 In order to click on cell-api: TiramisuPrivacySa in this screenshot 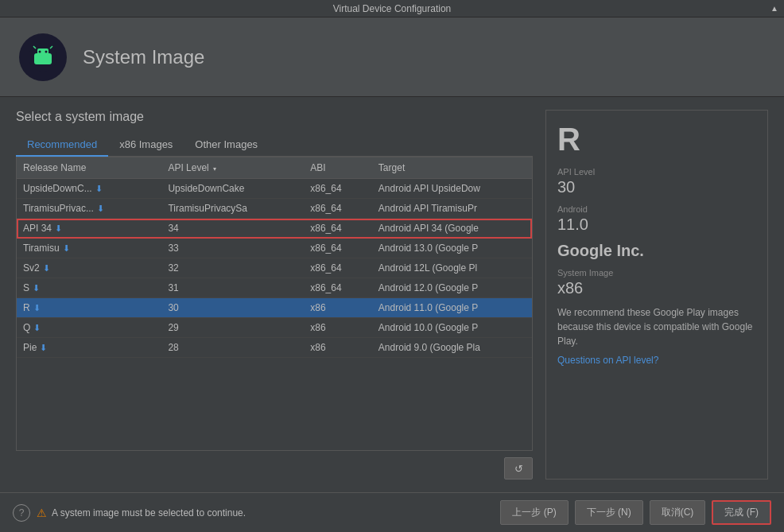, I will do `click(232, 208)`.